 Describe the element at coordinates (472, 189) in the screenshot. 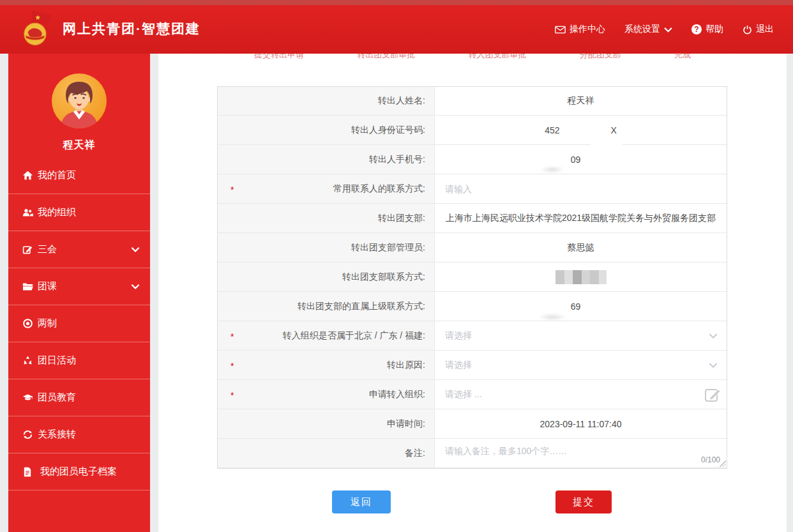

I see `row-contact-method: * 常用联系人的联系方式:` at that location.